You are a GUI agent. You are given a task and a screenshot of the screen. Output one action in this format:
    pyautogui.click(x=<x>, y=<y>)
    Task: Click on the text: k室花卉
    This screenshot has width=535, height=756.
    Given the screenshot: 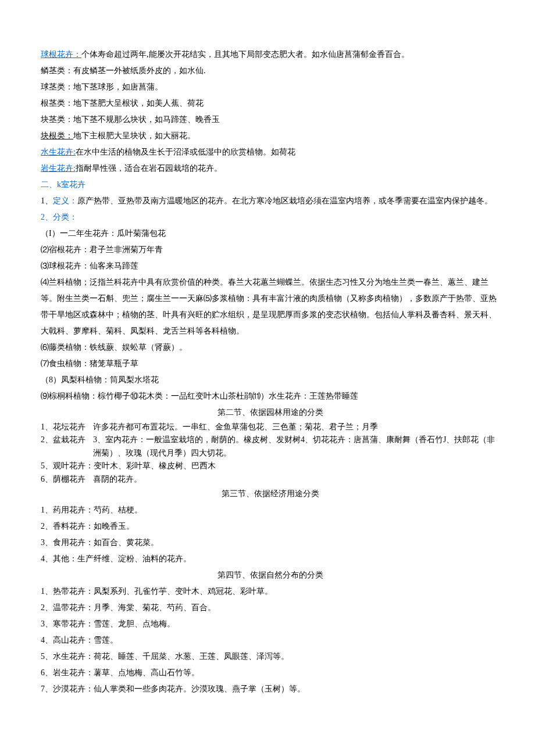 What is the action you would take?
    pyautogui.click(x=71, y=185)
    